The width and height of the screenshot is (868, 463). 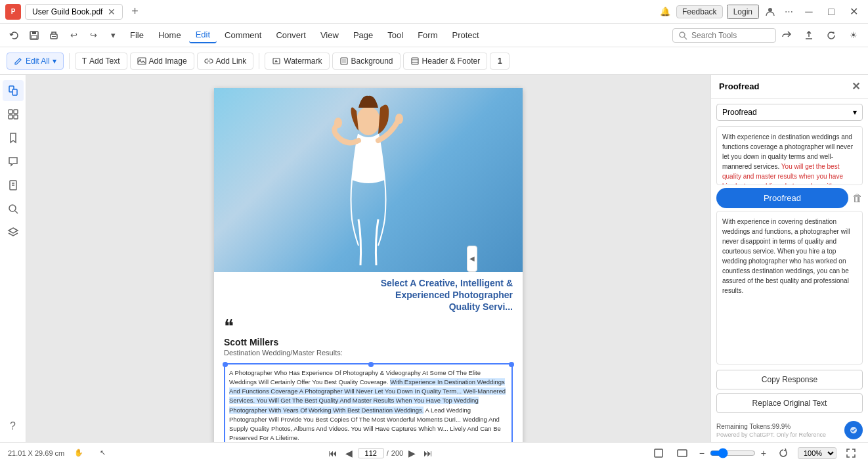 I want to click on page-number-btn: 1, so click(x=500, y=61).